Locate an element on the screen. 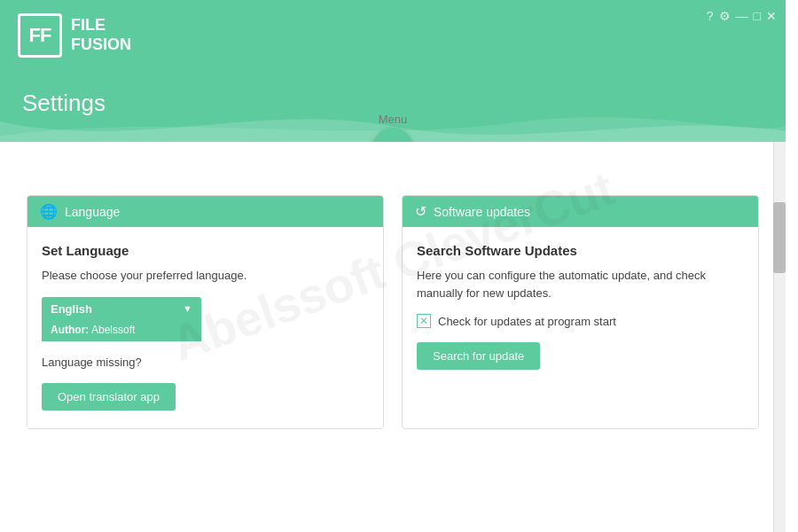  checkbox-label: Check for updates at program start is located at coordinates (527, 321).